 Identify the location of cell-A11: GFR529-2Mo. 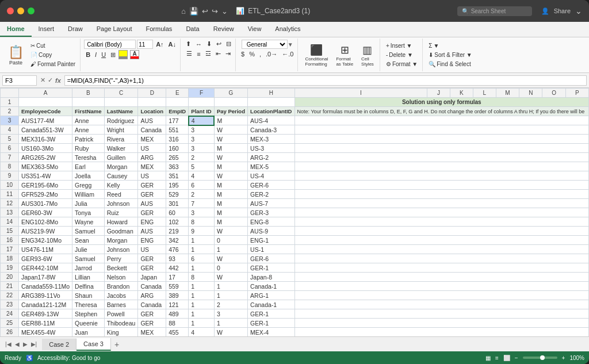
(46, 194).